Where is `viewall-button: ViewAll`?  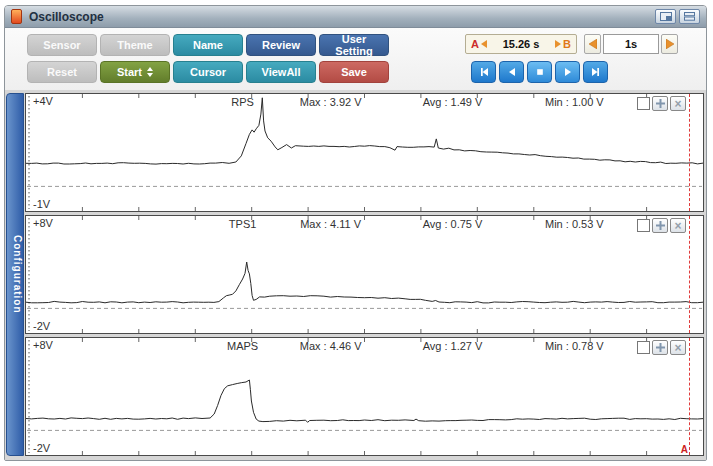
viewall-button: ViewAll is located at coordinates (281, 72).